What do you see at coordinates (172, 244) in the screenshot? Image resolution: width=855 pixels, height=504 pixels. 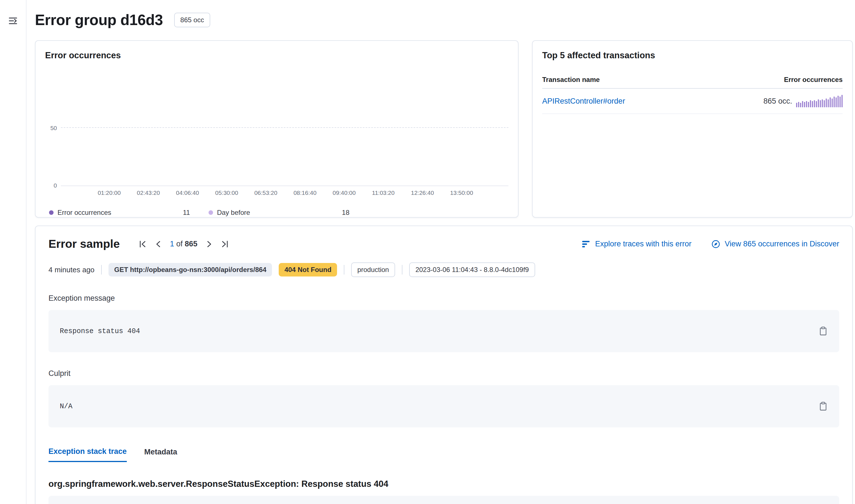 I see `current-page-number: 1` at bounding box center [172, 244].